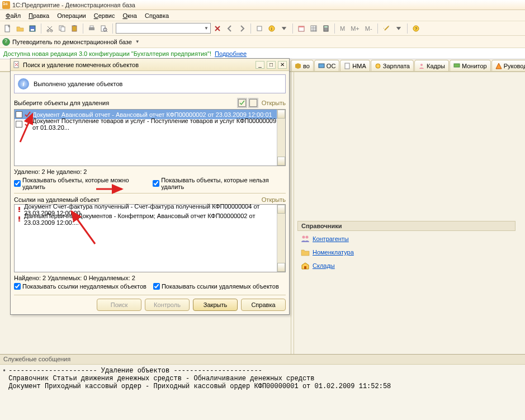 This screenshot has width=525, height=420. I want to click on print-icon, so click(92, 29).